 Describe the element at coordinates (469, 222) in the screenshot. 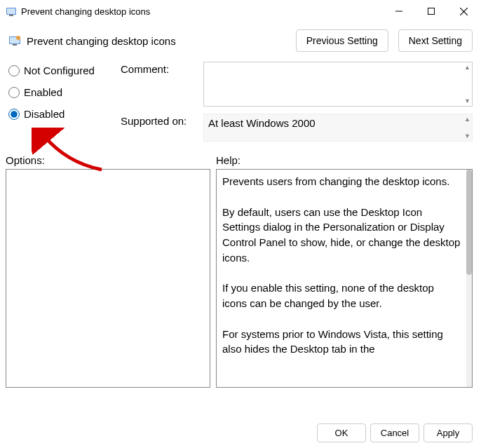

I see `scrollbar-thumb` at that location.